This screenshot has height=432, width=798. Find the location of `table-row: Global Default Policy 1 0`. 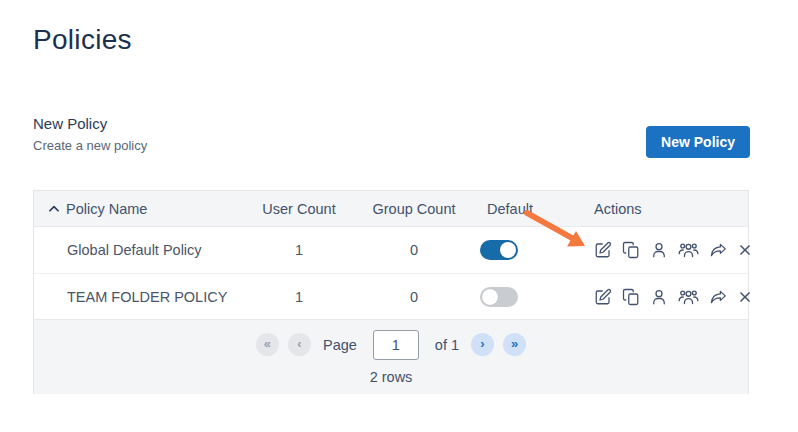

table-row: Global Default Policy 1 0 is located at coordinates (391, 250).